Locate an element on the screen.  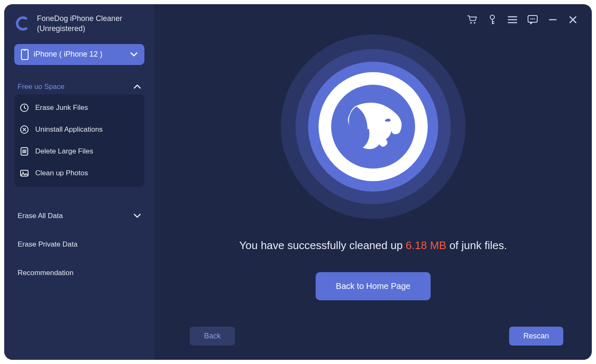
device-label: iPhone ( iPhone 12 ) is located at coordinates (79, 55).